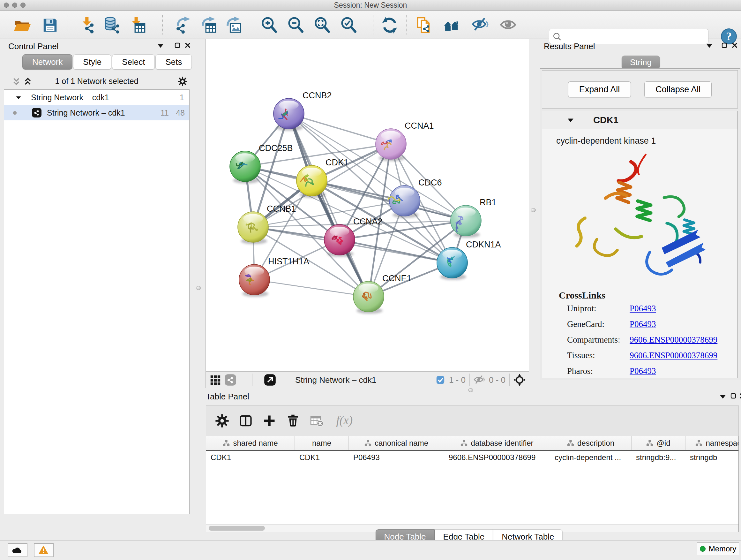  What do you see at coordinates (452, 25) in the screenshot?
I see `first-neighbors-button` at bounding box center [452, 25].